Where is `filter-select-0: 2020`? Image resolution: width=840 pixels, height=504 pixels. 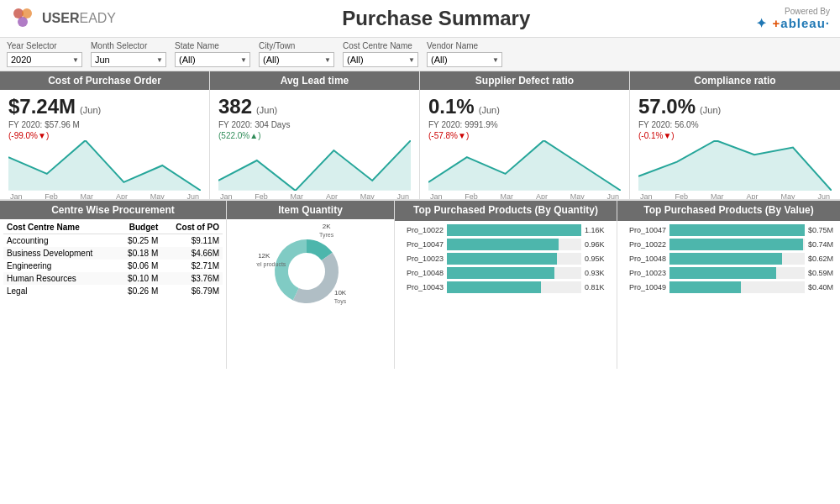 filter-select-0: 2020 is located at coordinates (45, 60).